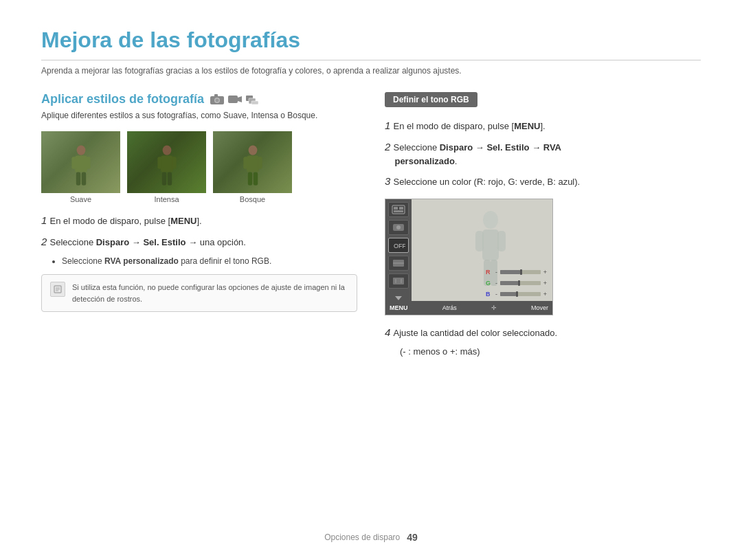 The height and width of the screenshot is (560, 742). What do you see at coordinates (199, 221) in the screenshot?
I see `left-step-1: 1 En el modo de disparo, pulse [MENU].` at bounding box center [199, 221].